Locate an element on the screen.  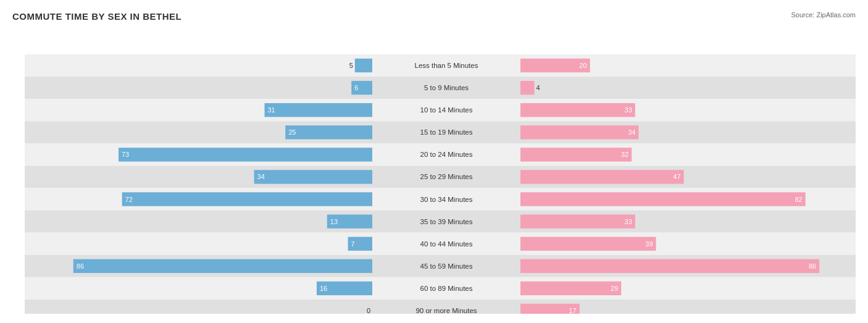
chart-title: COMMUTE TIME BY SEX IN BETHEL is located at coordinates (434, 16).